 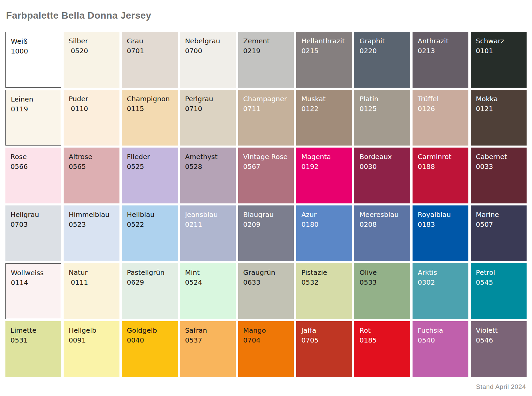 What do you see at coordinates (152, 99) in the screenshot?
I see `swatch-name: Champignon` at bounding box center [152, 99].